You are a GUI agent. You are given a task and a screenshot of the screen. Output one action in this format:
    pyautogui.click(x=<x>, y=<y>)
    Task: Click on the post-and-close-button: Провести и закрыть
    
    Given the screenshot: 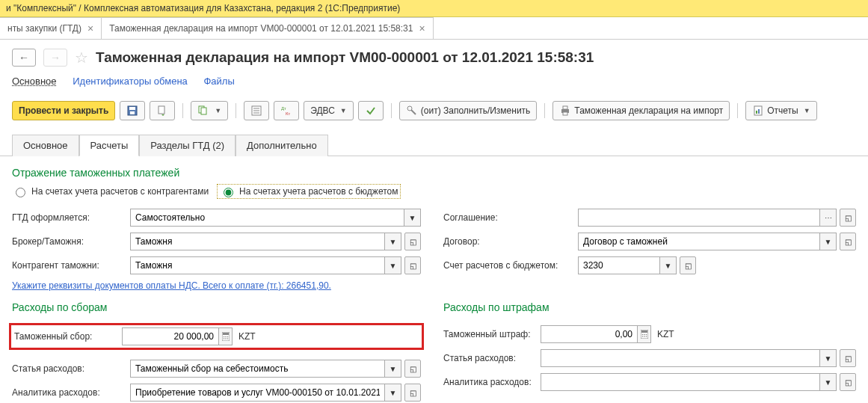 What is the action you would take?
    pyautogui.click(x=64, y=111)
    